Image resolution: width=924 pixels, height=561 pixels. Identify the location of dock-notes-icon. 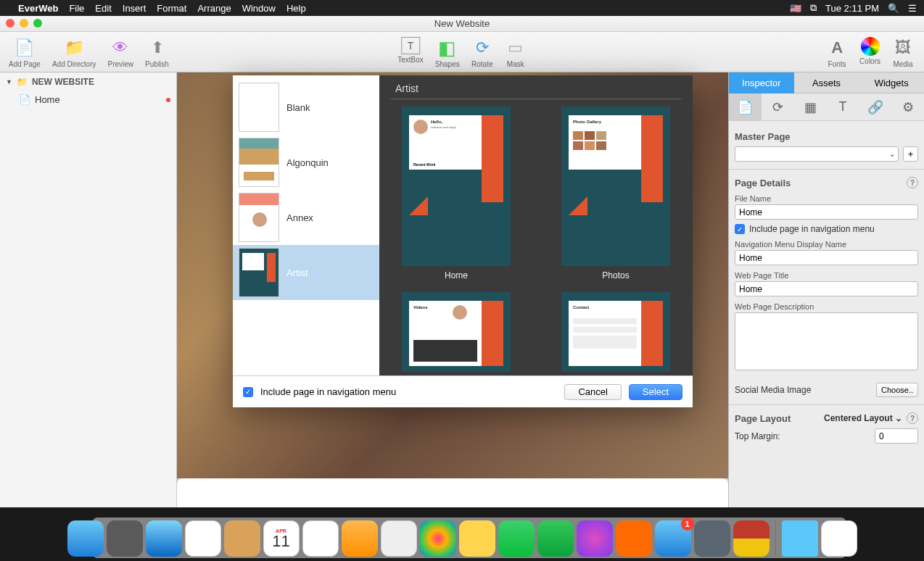
(321, 539).